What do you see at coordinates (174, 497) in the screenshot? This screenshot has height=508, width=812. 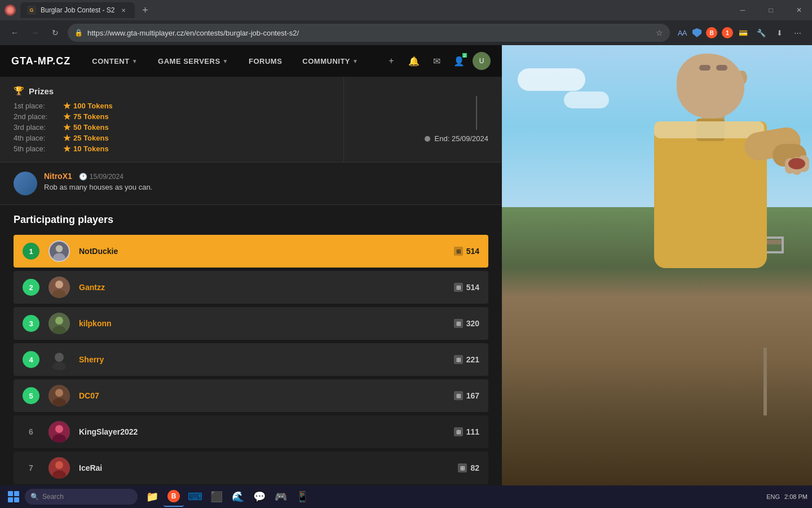 I see `taskbar-app-brave: B` at bounding box center [174, 497].